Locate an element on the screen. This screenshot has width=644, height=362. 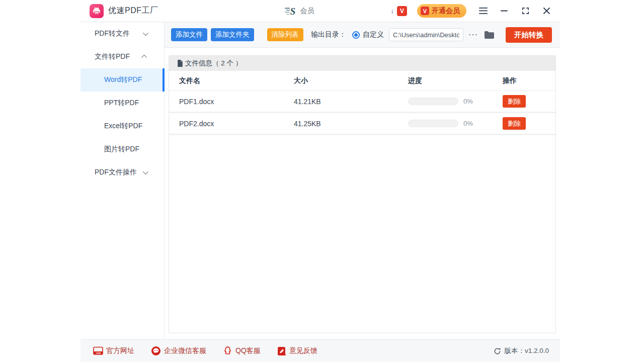
col-header-action: 操作 is located at coordinates (529, 81).